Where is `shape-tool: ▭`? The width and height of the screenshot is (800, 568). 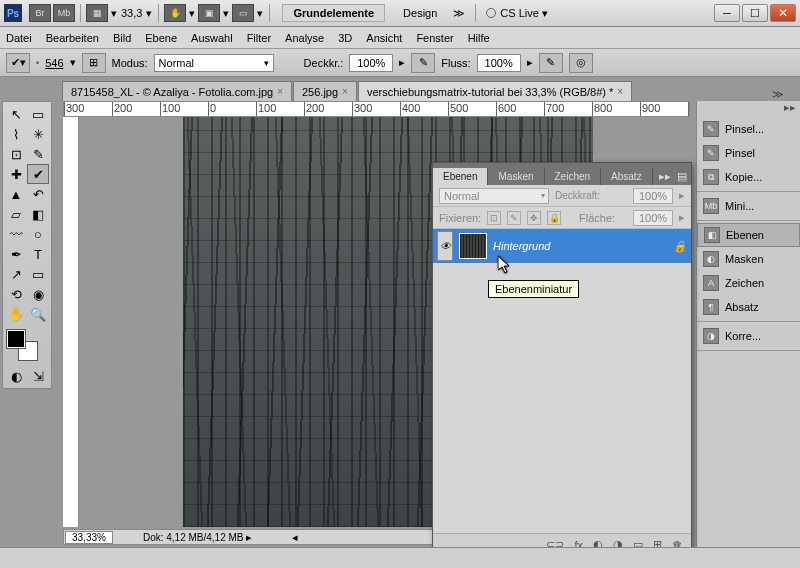 shape-tool: ▭ is located at coordinates (38, 274).